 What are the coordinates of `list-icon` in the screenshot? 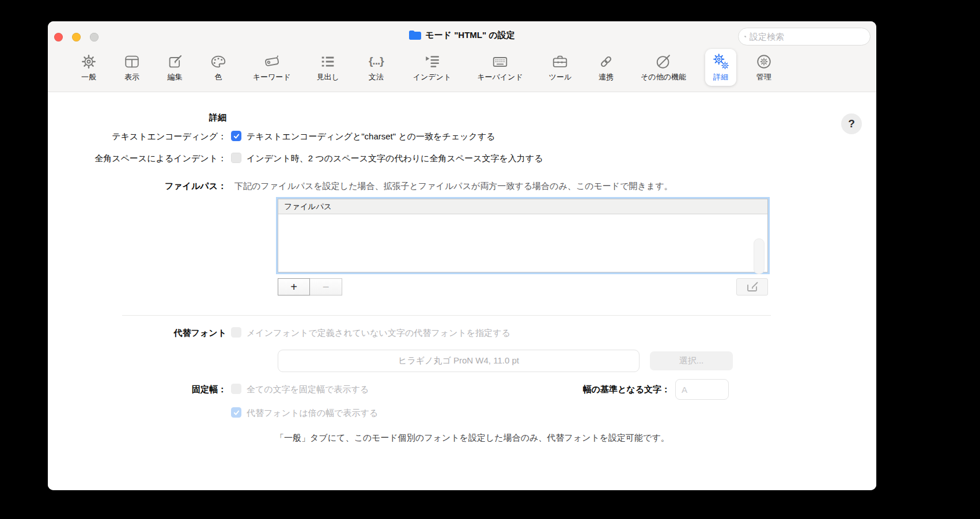 It's located at (328, 62).